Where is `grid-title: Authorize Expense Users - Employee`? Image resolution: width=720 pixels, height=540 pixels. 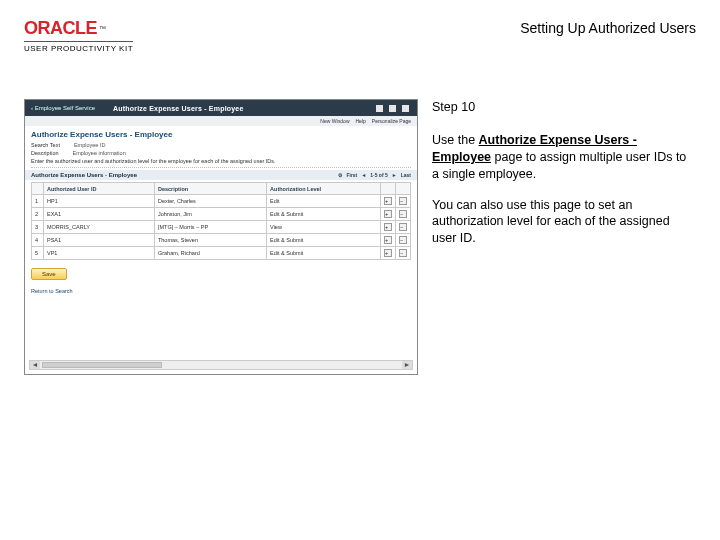 grid-title: Authorize Expense Users - Employee is located at coordinates (84, 175).